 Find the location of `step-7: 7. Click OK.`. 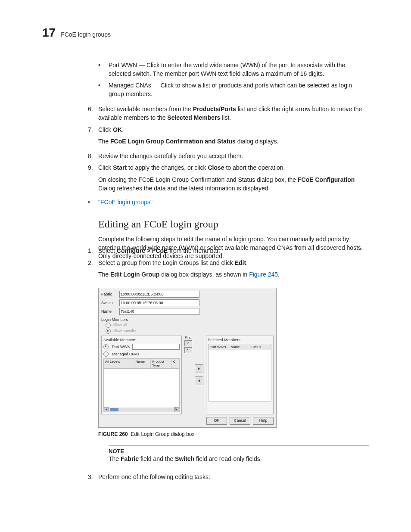

step-7: 7. Click OK. is located at coordinates (228, 130).